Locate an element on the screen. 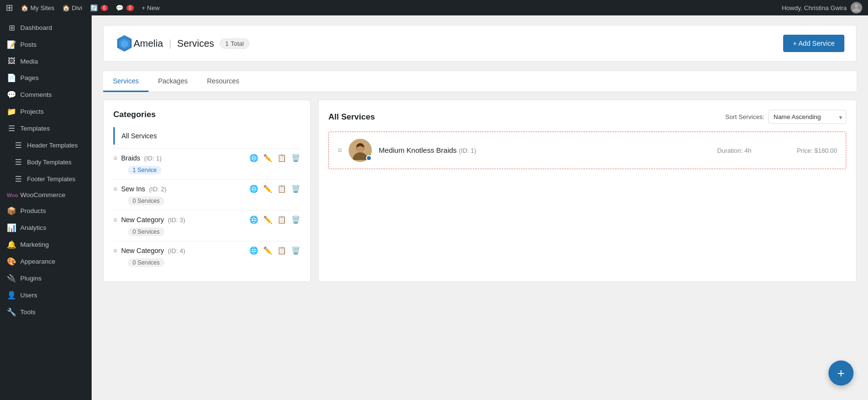 This screenshot has height=400, width=868. service-name: Medium Knotless Braids is located at coordinates (418, 150).